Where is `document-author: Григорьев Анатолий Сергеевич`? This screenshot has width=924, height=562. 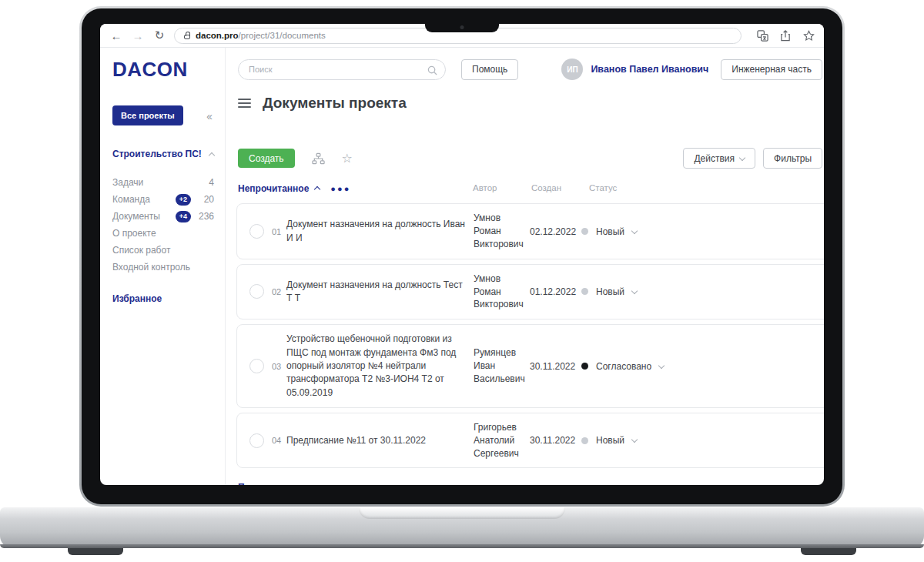 document-author: Григорьев Анатолий Сергеевич is located at coordinates (502, 440).